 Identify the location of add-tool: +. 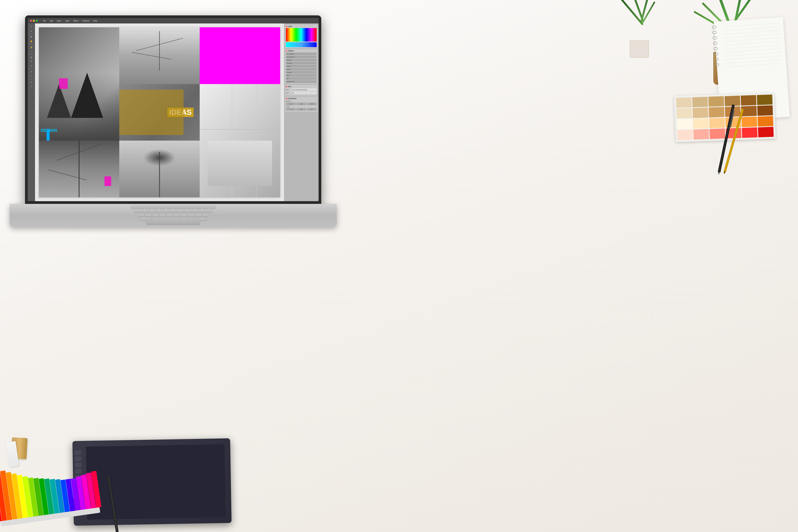
(31, 76).